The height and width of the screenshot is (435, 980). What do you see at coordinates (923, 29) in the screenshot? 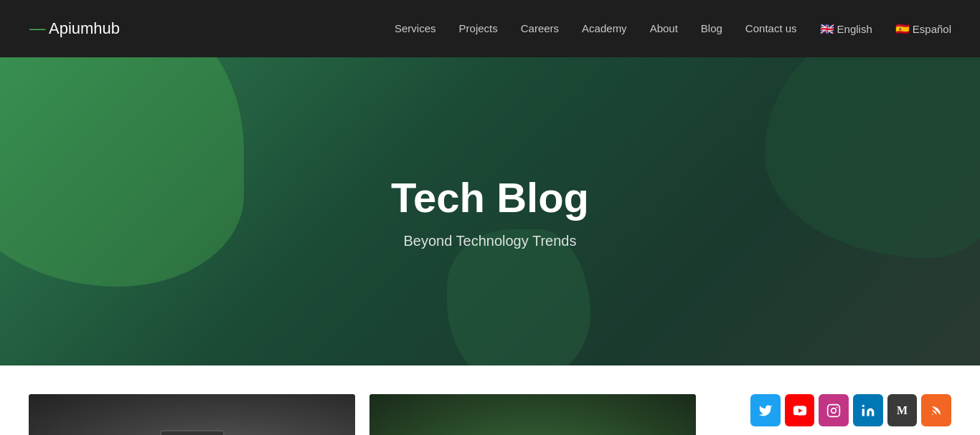
I see `lang-spanish: 🇪🇸 Español` at bounding box center [923, 29].